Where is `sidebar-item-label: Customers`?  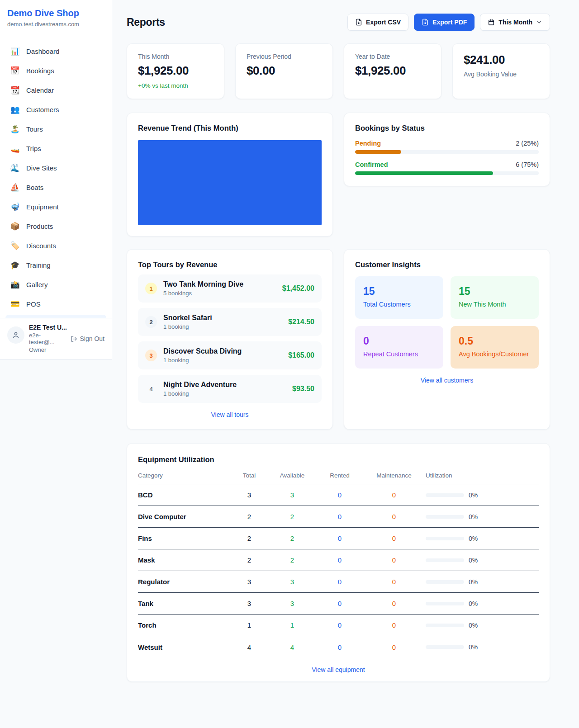 sidebar-item-label: Customers is located at coordinates (43, 109).